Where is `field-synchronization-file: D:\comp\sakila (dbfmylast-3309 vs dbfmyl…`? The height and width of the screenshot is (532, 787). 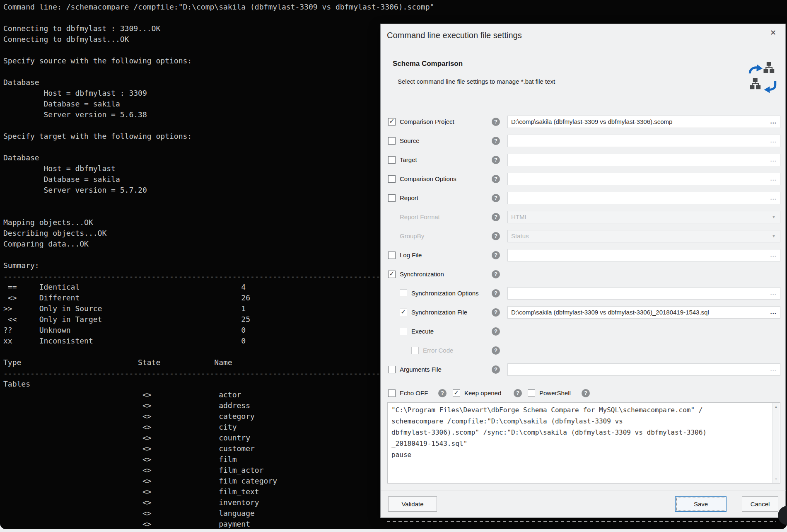 field-synchronization-file: D:\comp\sakila (dbfmylast-3309 vs dbfmyl… is located at coordinates (644, 312).